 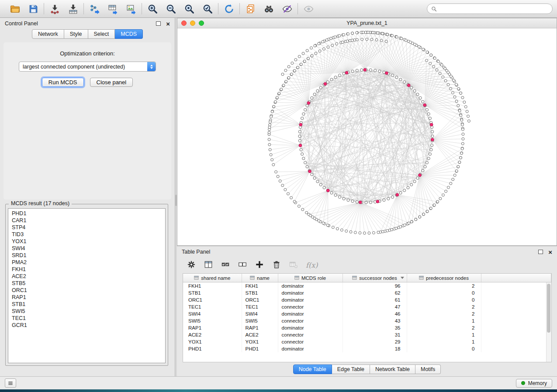 I want to click on tab-style: Style, so click(x=76, y=34).